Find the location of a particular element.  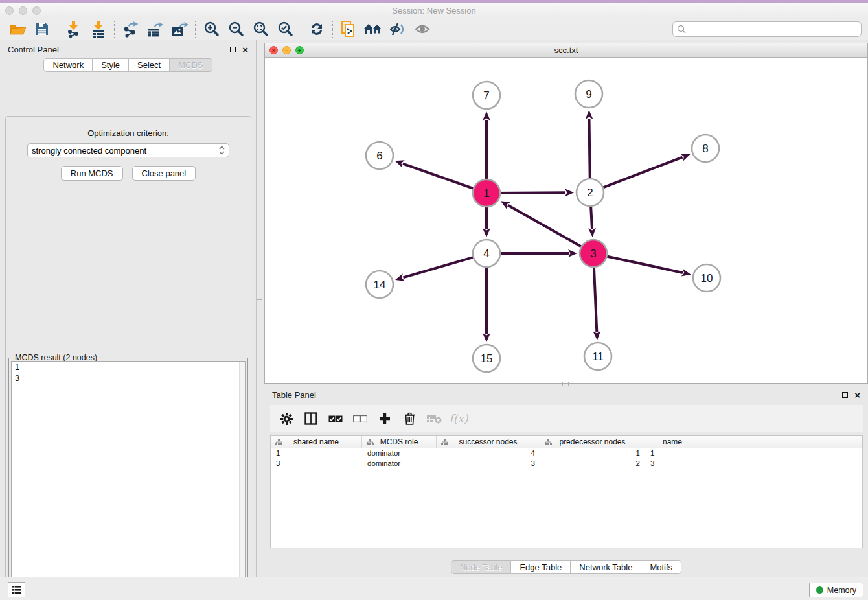

window-title: Session: New Session is located at coordinates (434, 10).